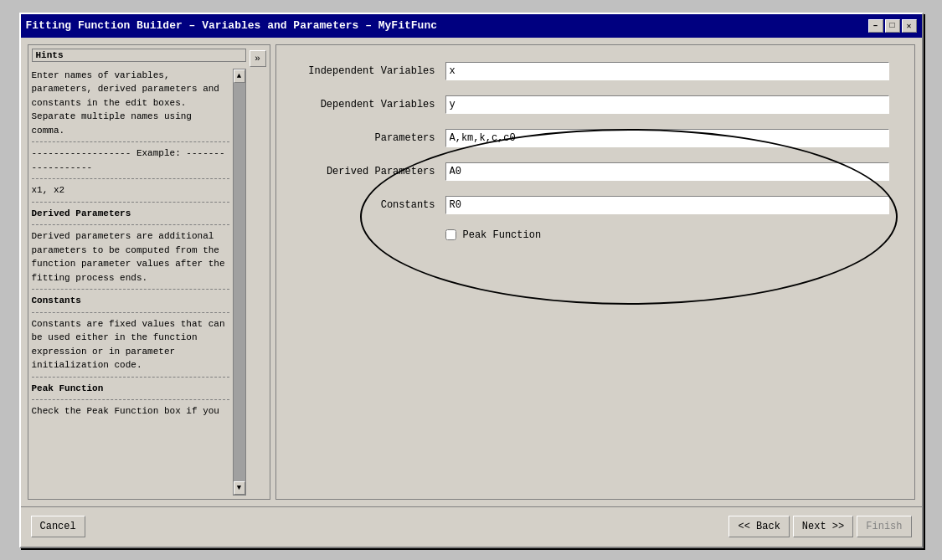  What do you see at coordinates (667, 105) in the screenshot?
I see `dependent-variables-input` at bounding box center [667, 105].